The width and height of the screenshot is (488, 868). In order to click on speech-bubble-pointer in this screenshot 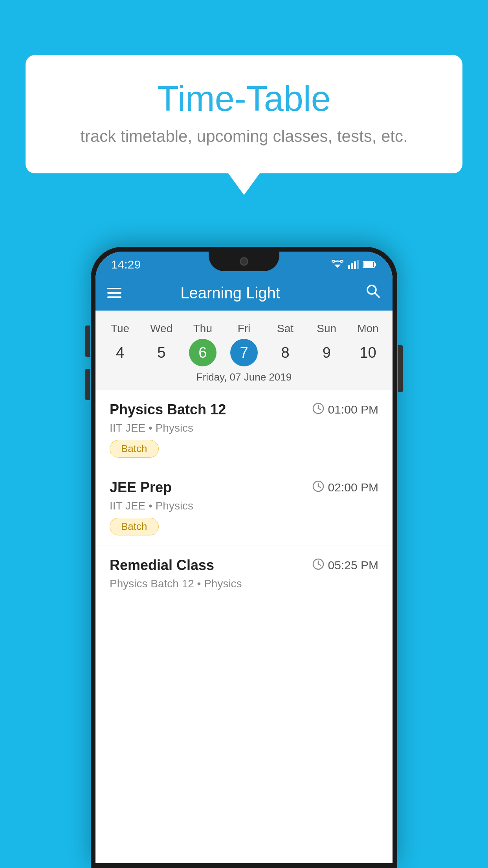, I will do `click(244, 184)`.